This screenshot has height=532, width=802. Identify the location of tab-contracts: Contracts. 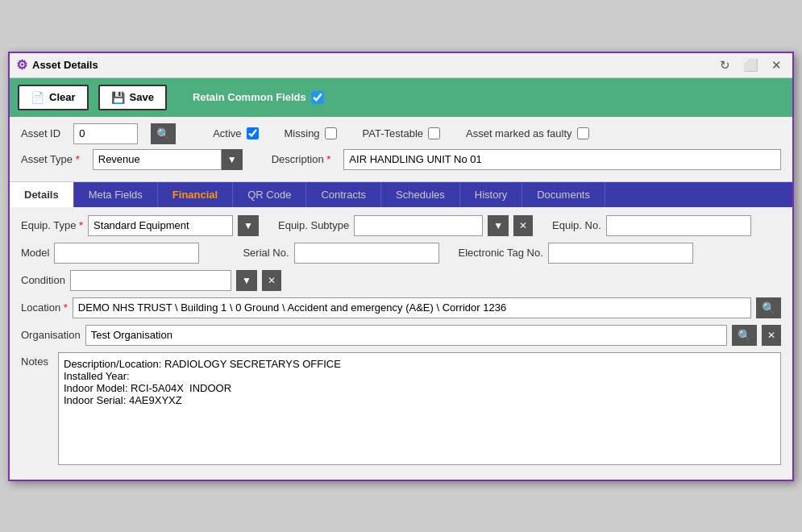
(343, 195).